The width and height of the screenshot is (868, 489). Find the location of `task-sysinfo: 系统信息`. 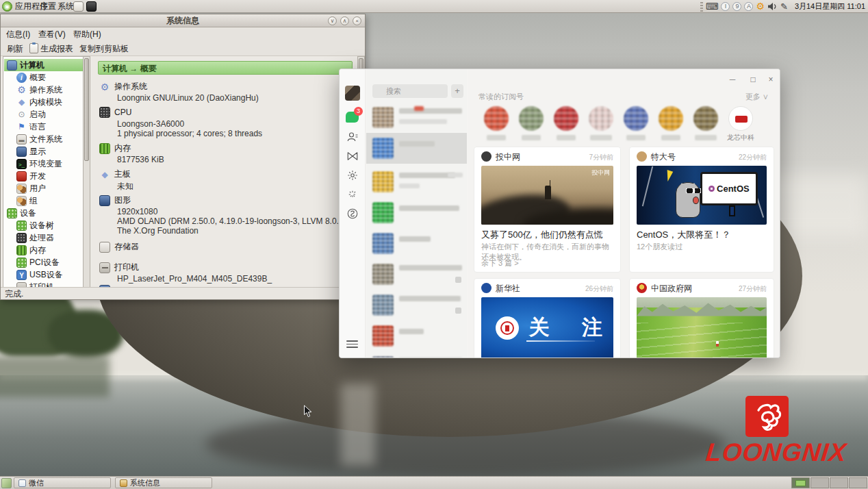

task-sysinfo: 系统信息 is located at coordinates (164, 483).